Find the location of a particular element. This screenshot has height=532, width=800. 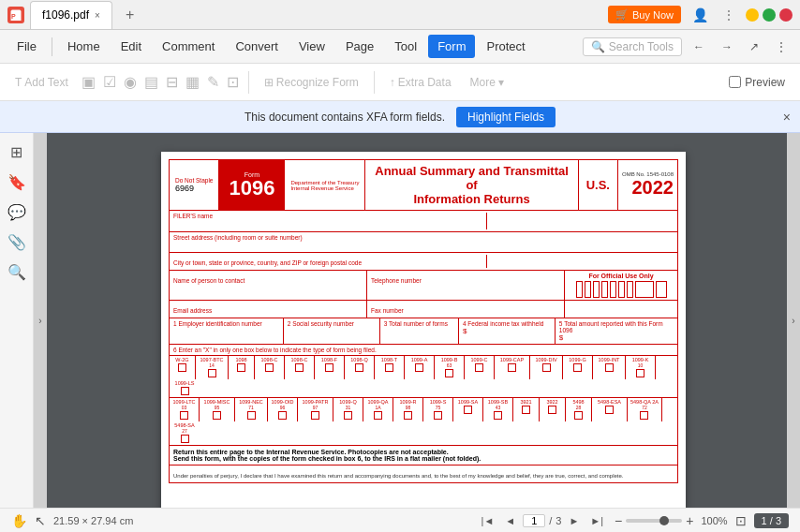

cb-1099ltc: 1099-LTC 03 is located at coordinates (185, 410).